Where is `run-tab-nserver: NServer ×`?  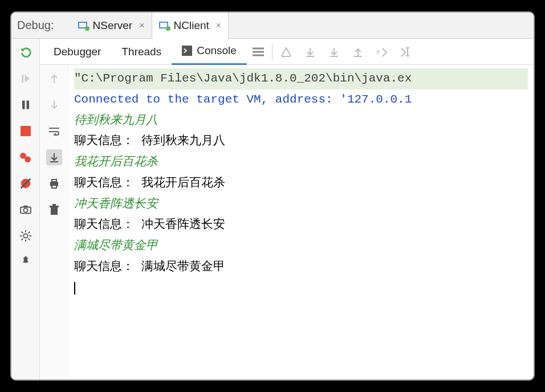
run-tab-nserver: NServer × is located at coordinates (112, 26).